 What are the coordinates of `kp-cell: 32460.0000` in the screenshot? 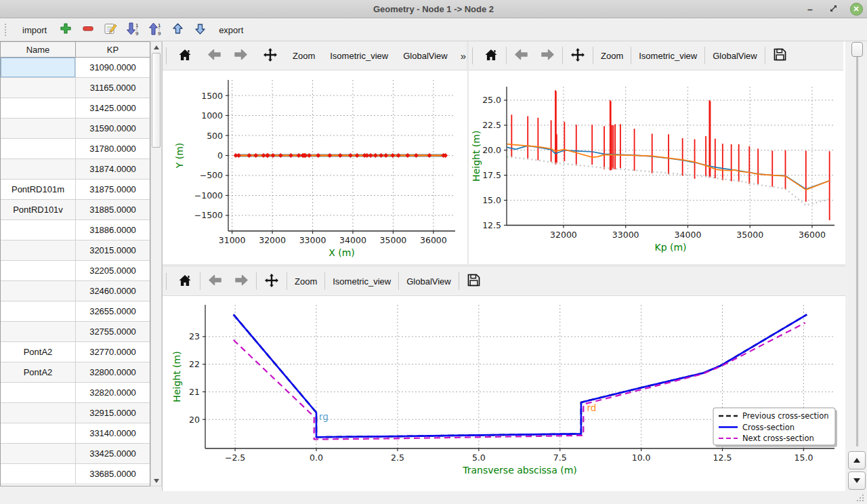 It's located at (112, 291).